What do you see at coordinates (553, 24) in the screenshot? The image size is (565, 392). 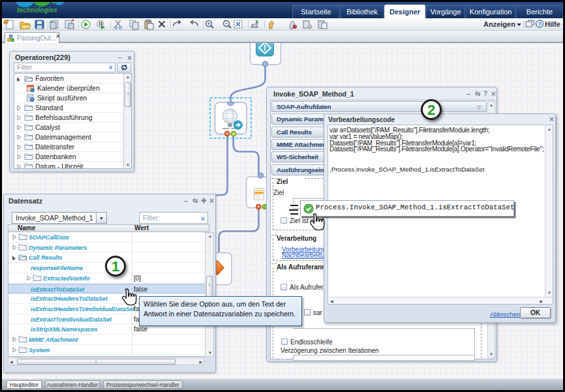 I see `svg-text: Hilfe` at bounding box center [553, 24].